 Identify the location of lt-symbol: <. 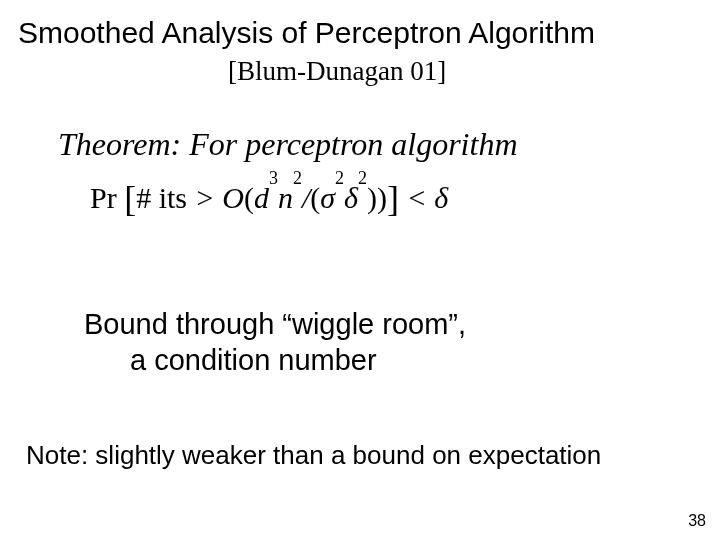
(417, 198).